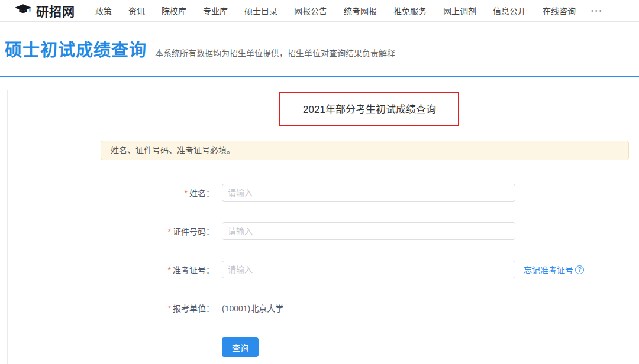 The image size is (639, 364). I want to click on help-circle-icon: ?, so click(580, 269).